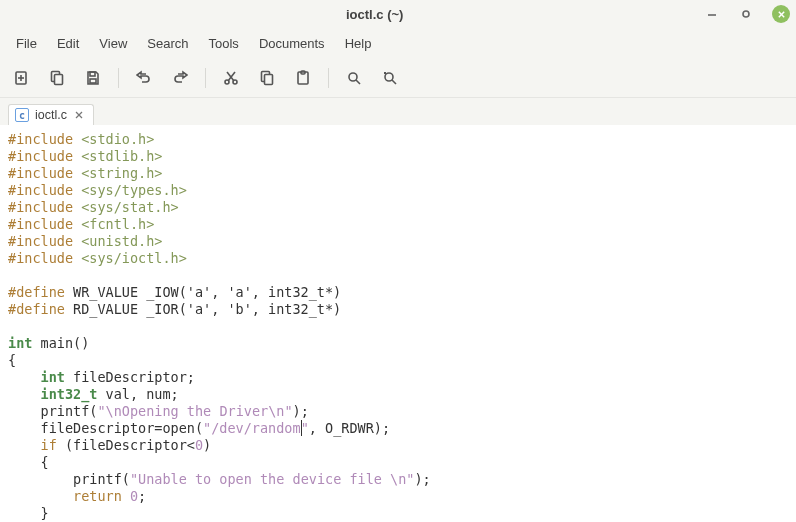  Describe the element at coordinates (303, 78) in the screenshot. I see `paste-button` at that location.